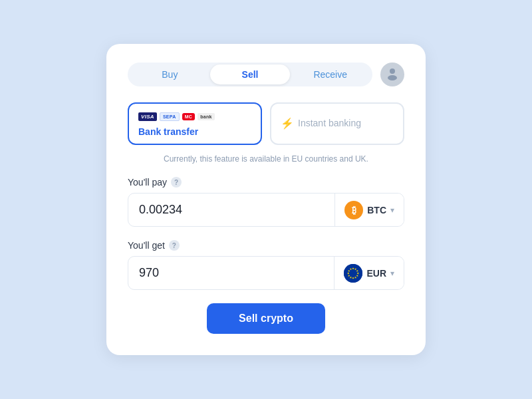 The height and width of the screenshot is (399, 532). What do you see at coordinates (266, 245) in the screenshot?
I see `get-field-label: You'll get ?` at bounding box center [266, 245].